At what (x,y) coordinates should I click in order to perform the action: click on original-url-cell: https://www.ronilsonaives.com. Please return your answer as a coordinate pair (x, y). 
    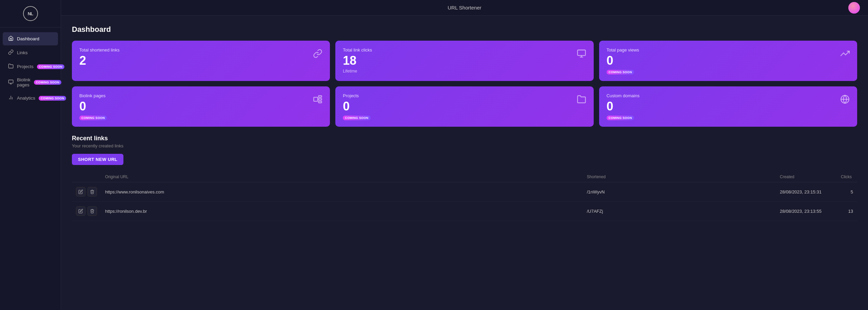
    Looking at the image, I should click on (342, 192).